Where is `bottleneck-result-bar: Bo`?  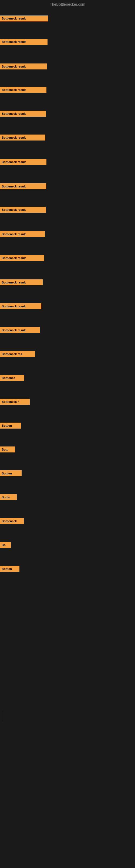 bottleneck-result-bar: Bo is located at coordinates (5, 545).